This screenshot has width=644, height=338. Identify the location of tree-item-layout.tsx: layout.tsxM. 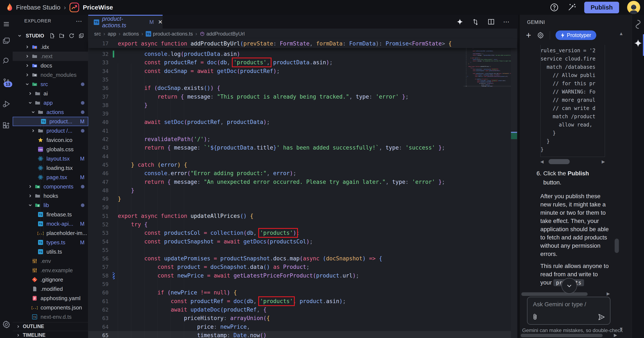
(50, 159).